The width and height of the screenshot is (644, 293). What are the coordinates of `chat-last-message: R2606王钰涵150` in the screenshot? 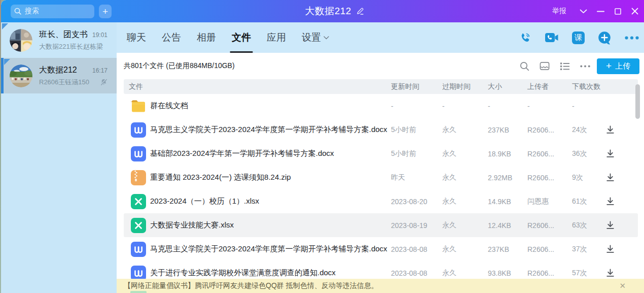 It's located at (69, 82).